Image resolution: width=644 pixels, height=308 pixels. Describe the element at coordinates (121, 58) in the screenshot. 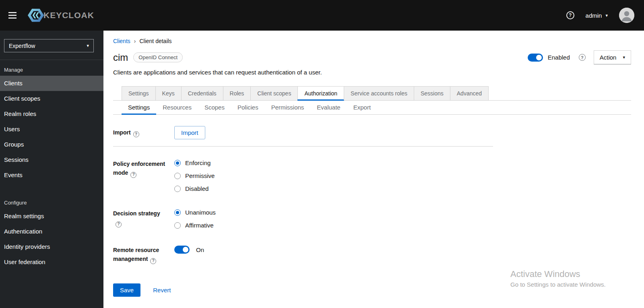

I see `page-title: cim` at that location.